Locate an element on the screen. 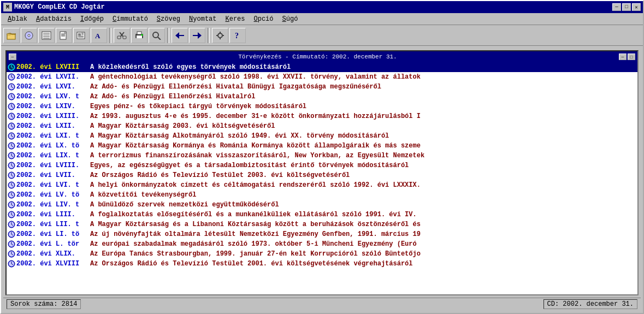 Image resolution: width=644 pixels, height=314 pixels. list-item: 2002. évi LVI. tA helyi önkormányzatok c… is located at coordinates (322, 185).